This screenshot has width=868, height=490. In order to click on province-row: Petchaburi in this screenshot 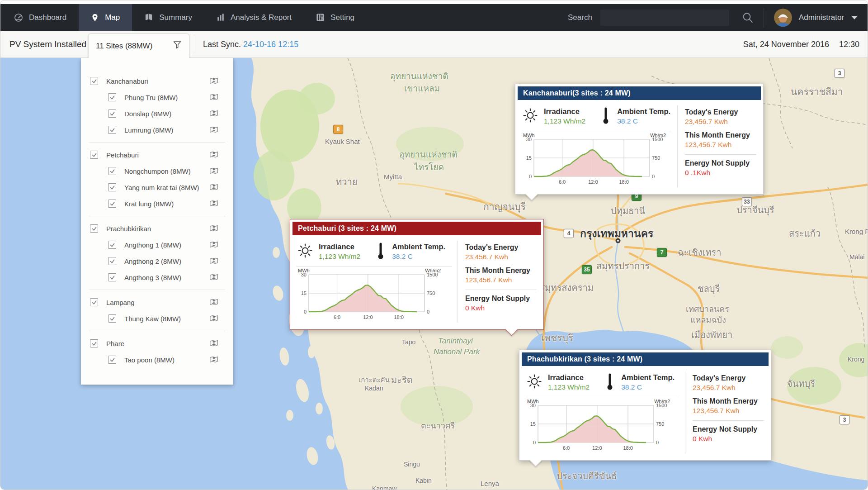, I will do `click(157, 155)`.